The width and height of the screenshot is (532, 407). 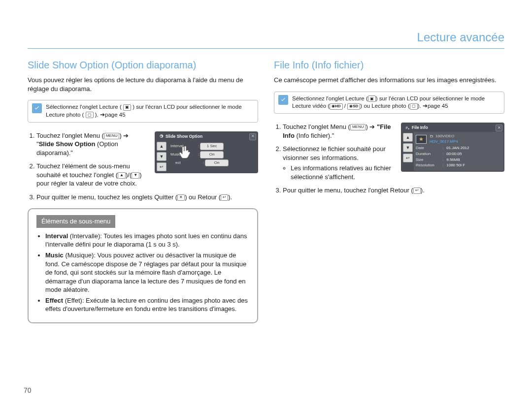 I want to click on file-thumb-icon, so click(x=421, y=139).